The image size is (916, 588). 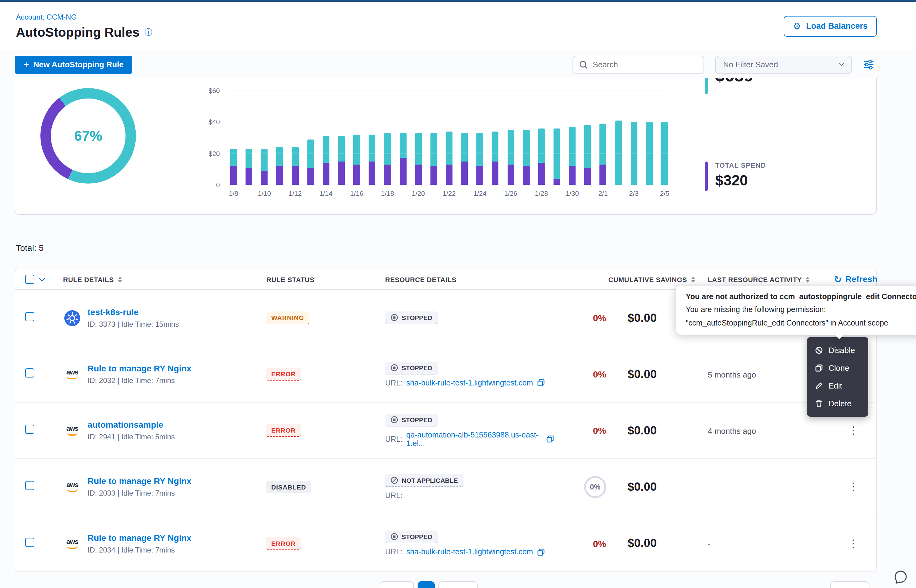 I want to click on resource-url-row: URL: sha-bulk-rule-test-1.lightwingtest.…, so click(x=465, y=383).